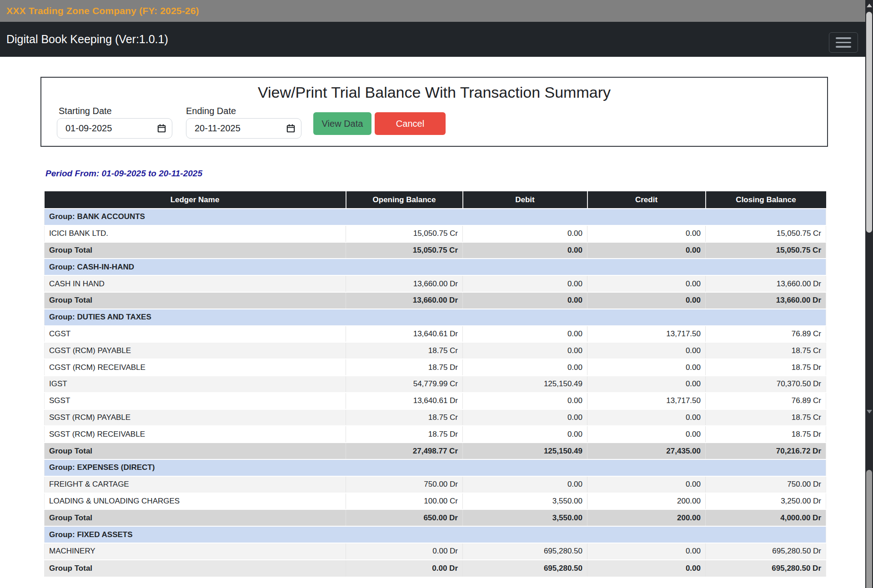  What do you see at coordinates (766, 451) in the screenshot?
I see `closing-cell: 70,216.72 Dr` at bounding box center [766, 451].